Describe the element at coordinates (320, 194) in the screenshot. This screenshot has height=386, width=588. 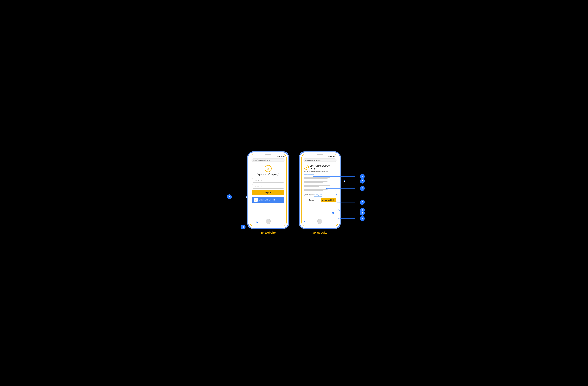
I see `policy-text: Review Google's Privacy Policy` at that location.